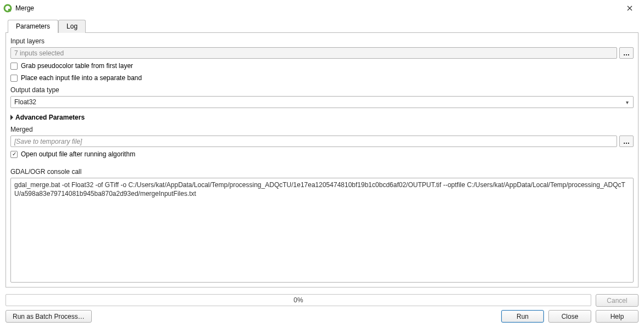  What do you see at coordinates (322, 129) in the screenshot?
I see `merged-label: Merged` at bounding box center [322, 129].